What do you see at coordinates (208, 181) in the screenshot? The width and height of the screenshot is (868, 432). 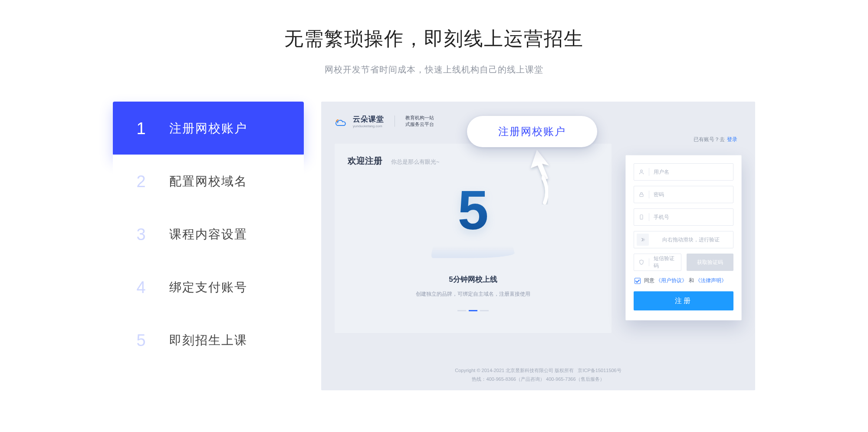 I see `step-item-2-domain: 2 配置网校域名` at bounding box center [208, 181].